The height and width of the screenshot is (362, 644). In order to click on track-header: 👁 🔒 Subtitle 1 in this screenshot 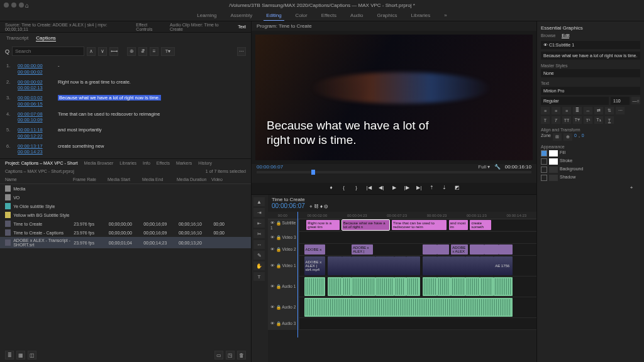, I will do `click(284, 225)`.